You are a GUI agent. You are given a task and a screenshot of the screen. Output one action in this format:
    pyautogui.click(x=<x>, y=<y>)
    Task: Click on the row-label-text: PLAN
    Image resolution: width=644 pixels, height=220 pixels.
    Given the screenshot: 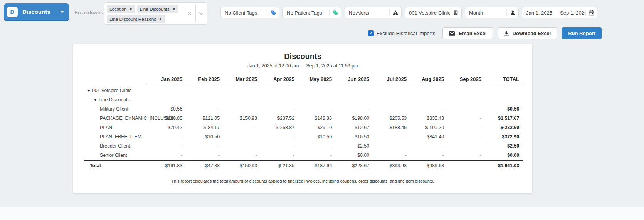 What is the action you would take?
    pyautogui.click(x=106, y=128)
    